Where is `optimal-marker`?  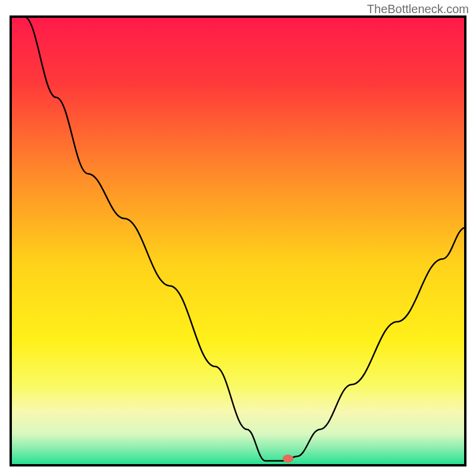 optimal-marker is located at coordinates (288, 459).